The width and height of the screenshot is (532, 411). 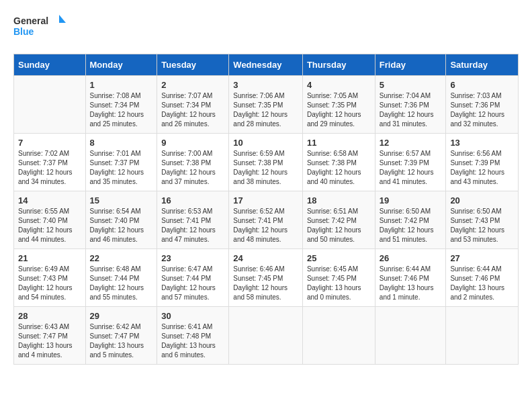 I want to click on calendar-cell: 14 Sunrise: 6:55 AMSunset: 7:40 PMDaylig…, so click(x=50, y=220).